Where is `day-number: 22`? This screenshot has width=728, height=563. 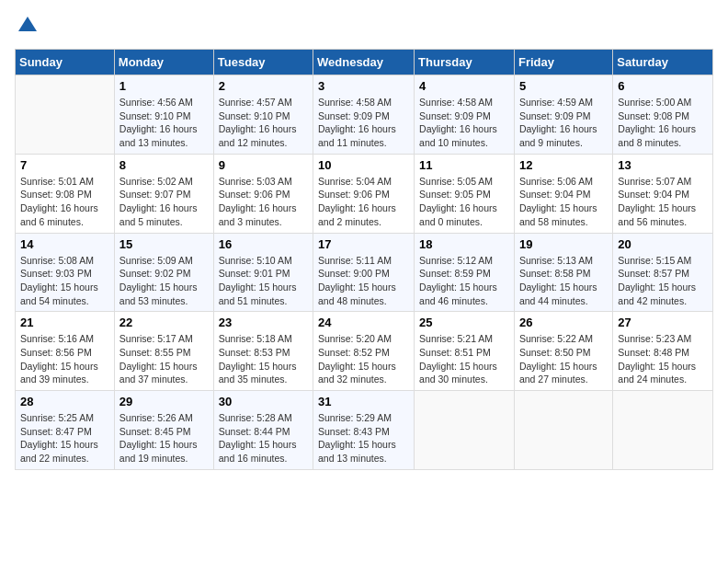
day-number: 22 is located at coordinates (164, 322).